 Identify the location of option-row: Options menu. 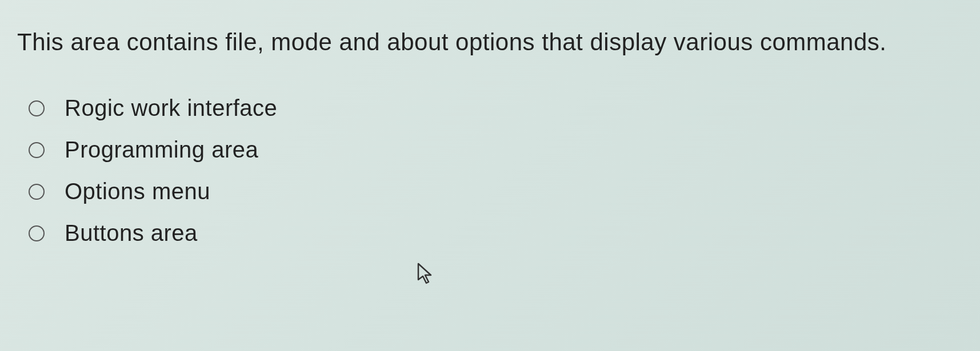
(496, 192).